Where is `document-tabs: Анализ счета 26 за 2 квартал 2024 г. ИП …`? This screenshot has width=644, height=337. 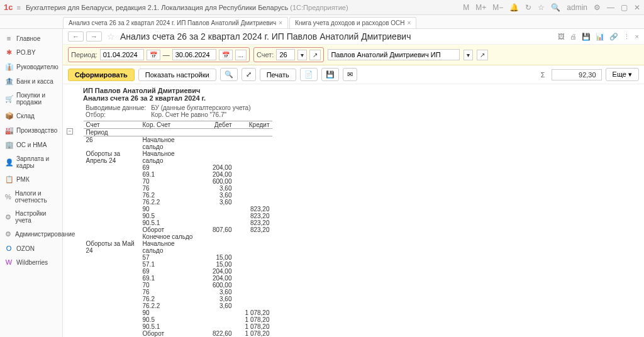 document-tabs: Анализ счета 26 за 2 квартал 2024 г. ИП … is located at coordinates (322, 22).